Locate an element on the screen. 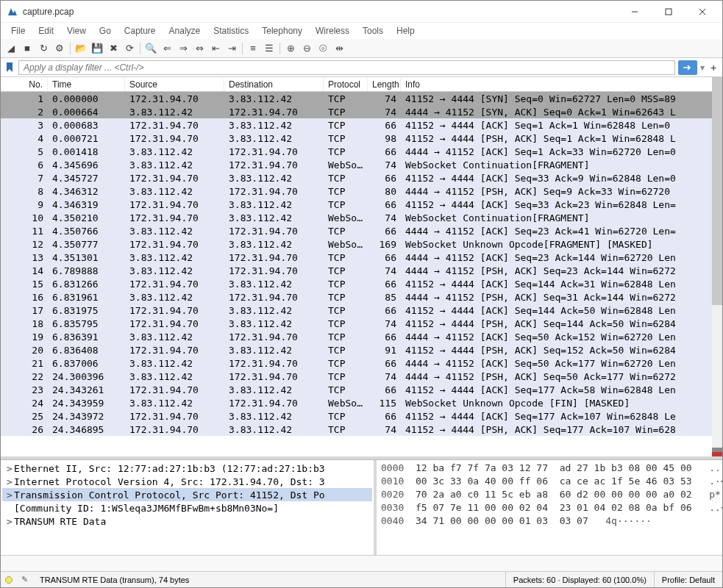 Image resolution: width=723 pixels, height=588 pixels. minimize-button is located at coordinates (635, 12).